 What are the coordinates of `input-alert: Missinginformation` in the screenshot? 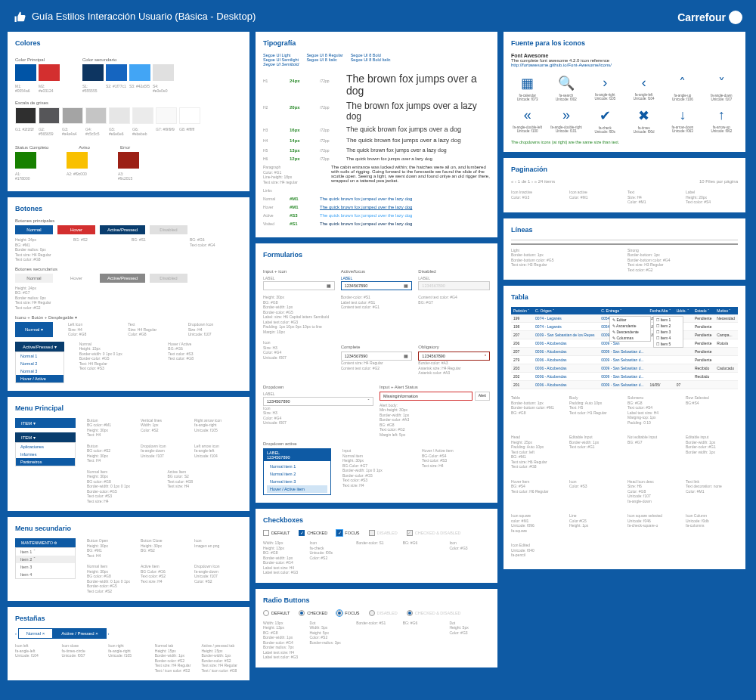 It's located at (426, 396).